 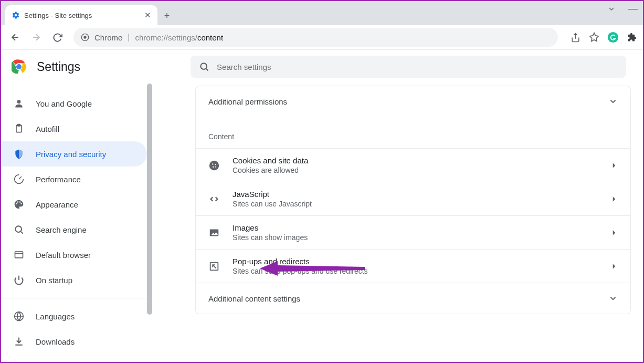 What do you see at coordinates (74, 154) in the screenshot?
I see `sidebar-item-privacy: Privacy and security` at bounding box center [74, 154].